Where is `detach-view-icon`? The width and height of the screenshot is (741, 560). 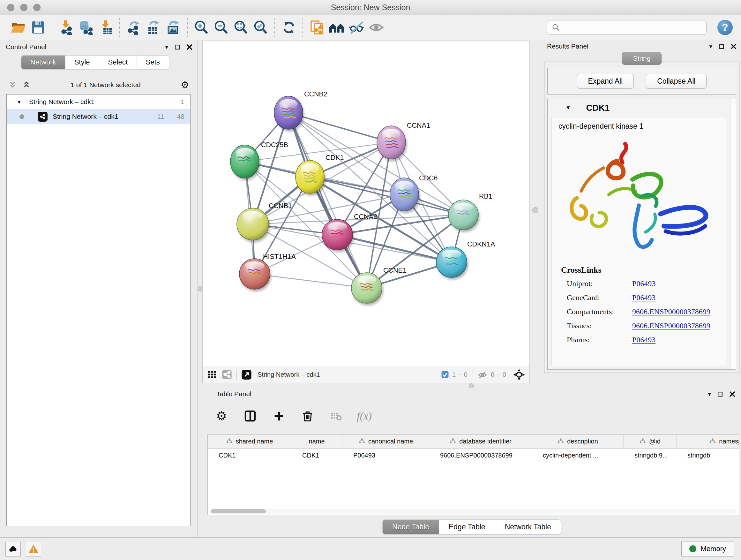 detach-view-icon is located at coordinates (247, 375).